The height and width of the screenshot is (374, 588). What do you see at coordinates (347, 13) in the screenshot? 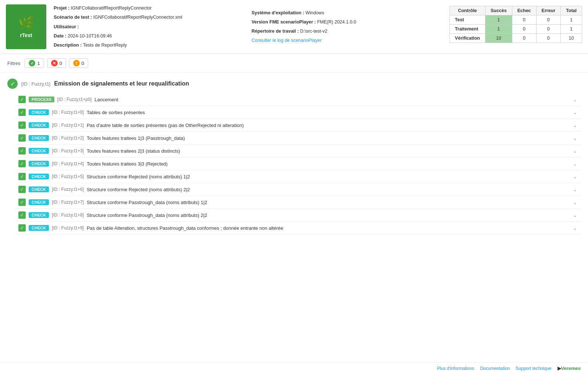
I see `system-row: Système d'exploitation : Windows` at bounding box center [347, 13].